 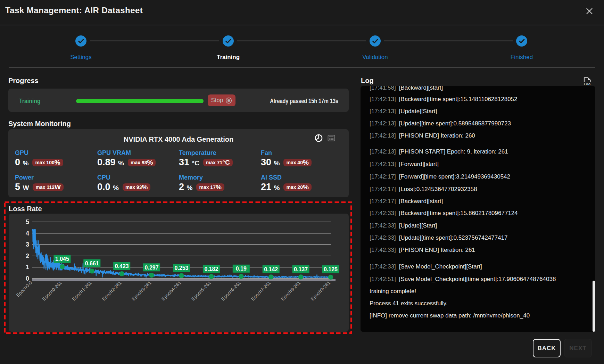 I want to click on svg-text: Epoch2-261, so click(x=112, y=291).